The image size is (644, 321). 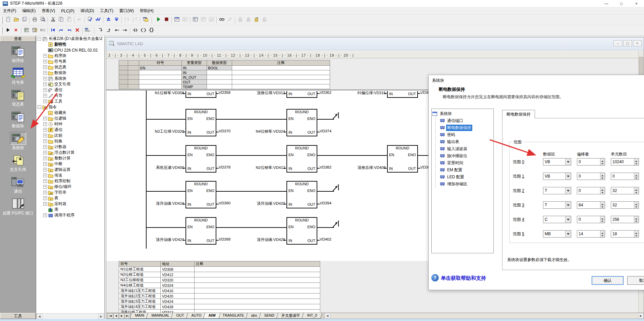 What do you see at coordinates (625, 219) in the screenshot?
I see `count-spinner-4: 256` at bounding box center [625, 219].